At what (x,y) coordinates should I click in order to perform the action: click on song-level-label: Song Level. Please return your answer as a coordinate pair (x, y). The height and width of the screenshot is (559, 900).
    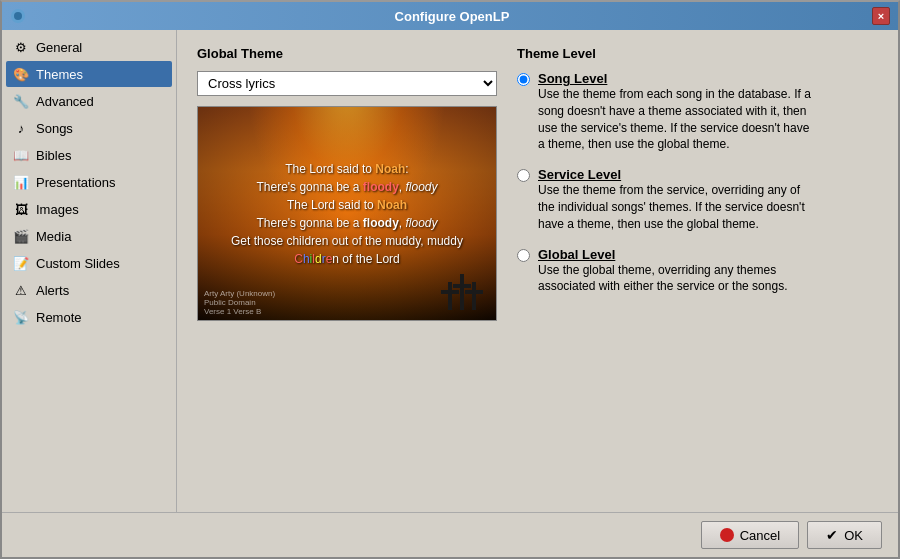
    Looking at the image, I should click on (678, 78).